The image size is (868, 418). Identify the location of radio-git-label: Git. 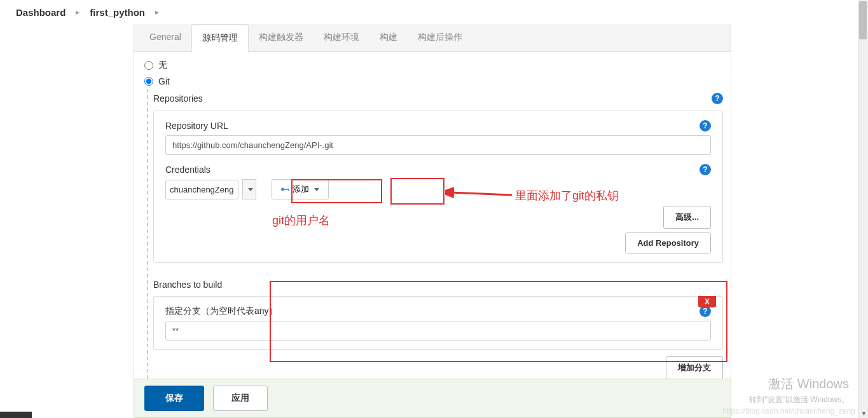
(164, 81).